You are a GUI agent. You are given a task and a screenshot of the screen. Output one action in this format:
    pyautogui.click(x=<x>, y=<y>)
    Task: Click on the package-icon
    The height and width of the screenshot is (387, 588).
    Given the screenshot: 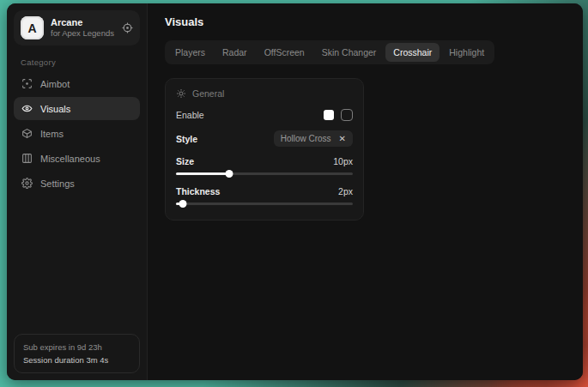 What is the action you would take?
    pyautogui.click(x=27, y=134)
    